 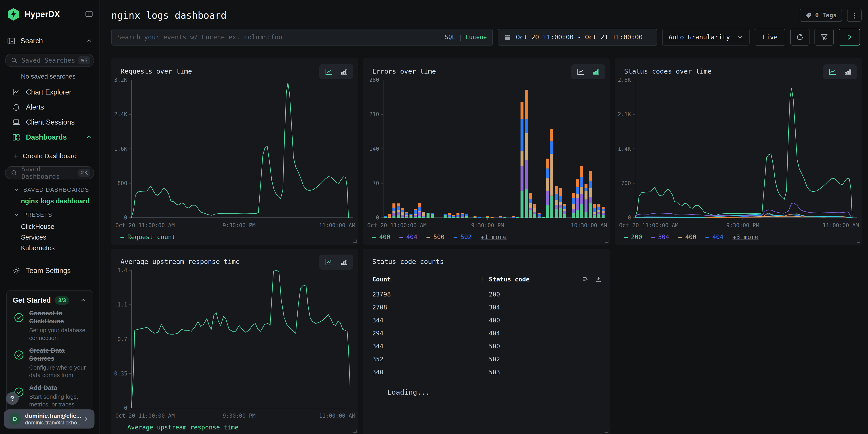 I want to click on get-started-item: Create Data SourcesConfigure where your …, so click(x=50, y=363).